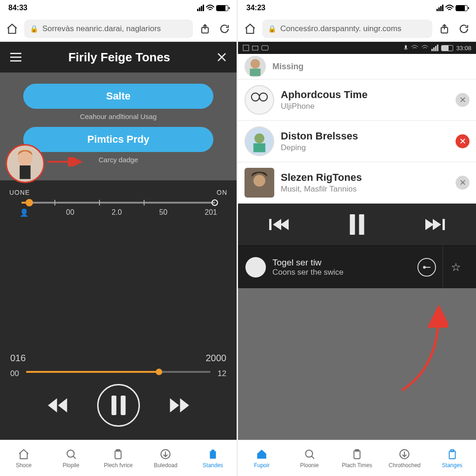  What do you see at coordinates (118, 96) in the screenshot?
I see `primary-button: Salte` at bounding box center [118, 96].